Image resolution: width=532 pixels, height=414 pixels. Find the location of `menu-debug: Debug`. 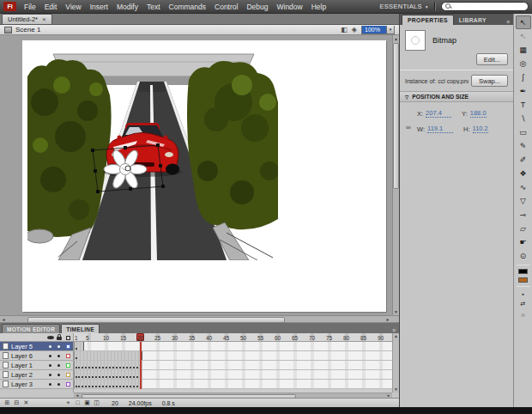

menu-debug: Debug is located at coordinates (257, 7).